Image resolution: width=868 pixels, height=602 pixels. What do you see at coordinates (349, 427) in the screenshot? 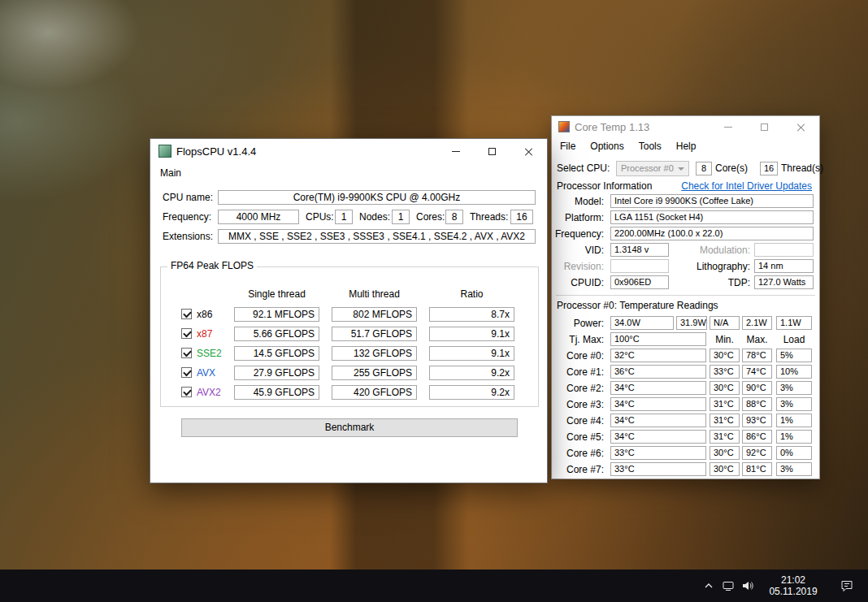
I see `benchmark-button: Benchmark` at bounding box center [349, 427].